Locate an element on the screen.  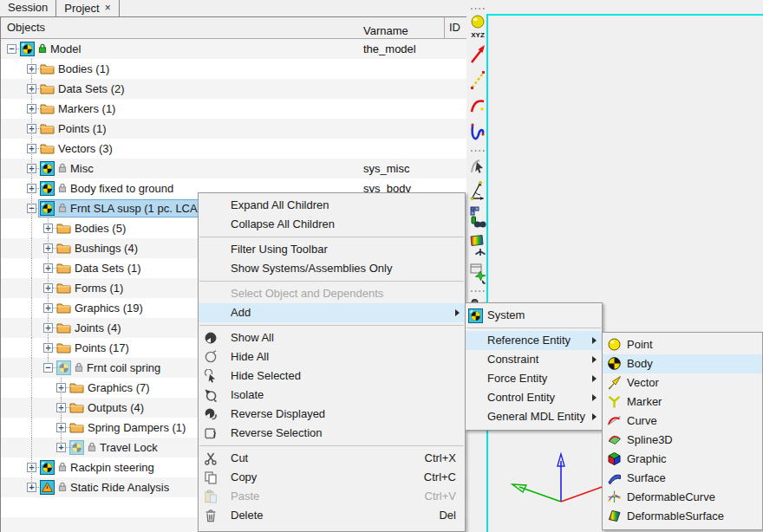
find-toolbar-icon is located at coordinates (478, 217).